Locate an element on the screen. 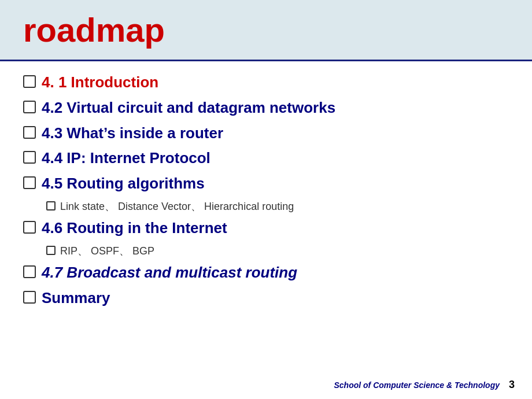 The height and width of the screenshot is (399, 532). menu-item-1-text: 4. 1 Introduction is located at coordinates (100, 83).